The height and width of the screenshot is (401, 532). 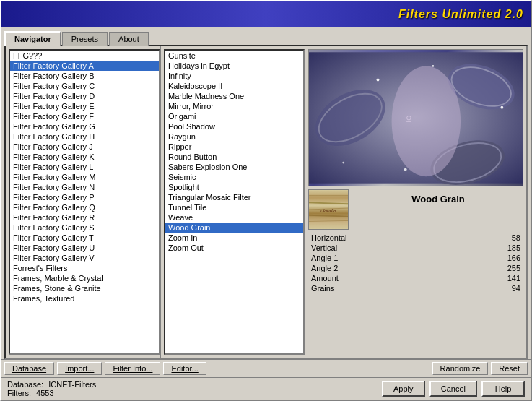 I want to click on filter-name: Wood Grain, so click(x=437, y=199).